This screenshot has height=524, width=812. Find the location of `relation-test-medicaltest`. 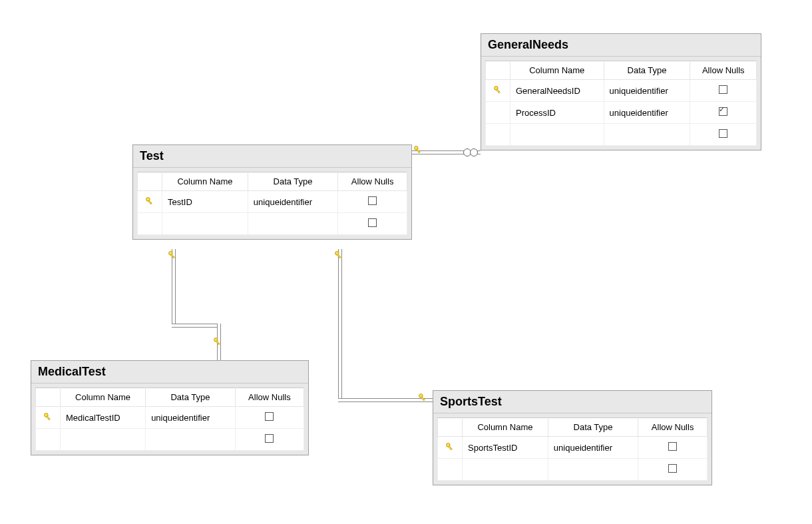

relation-test-medicaltest is located at coordinates (196, 326).